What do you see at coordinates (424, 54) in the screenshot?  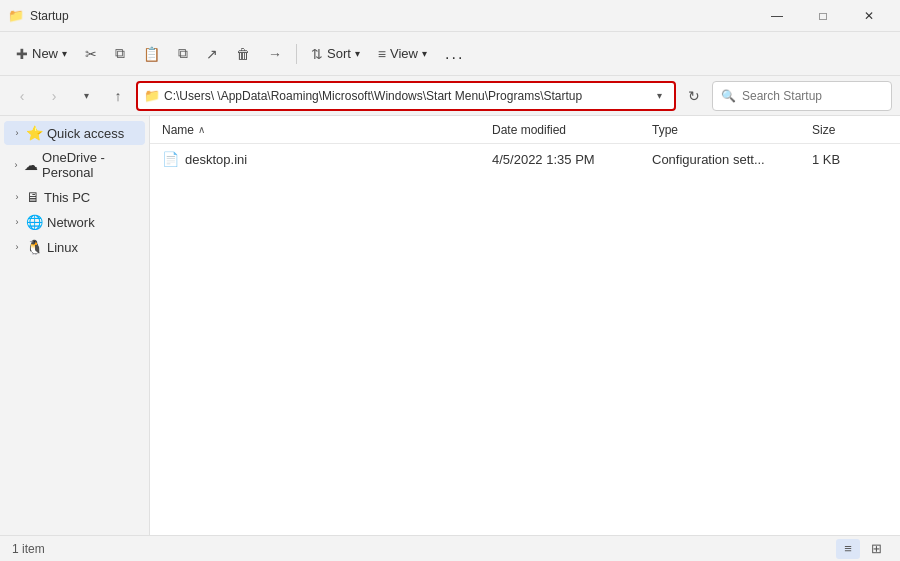 I see `view-dropdown-icon: ▾` at bounding box center [424, 54].